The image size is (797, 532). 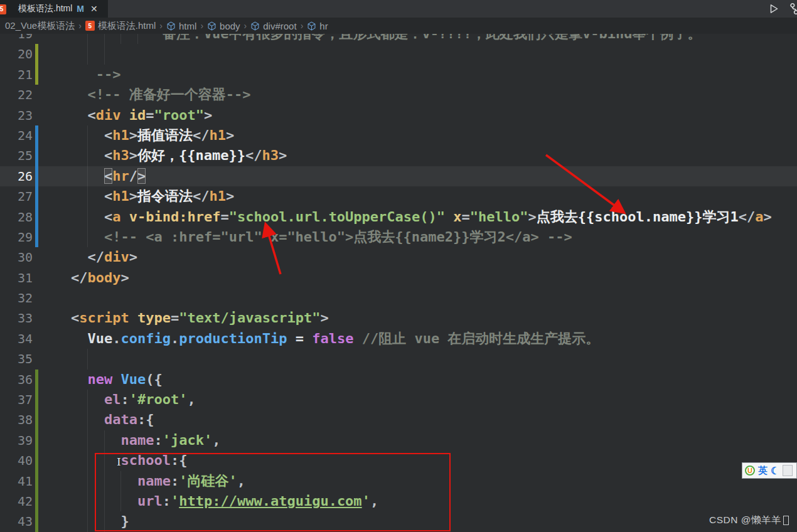 I want to click on code-token: body, so click(x=104, y=277).